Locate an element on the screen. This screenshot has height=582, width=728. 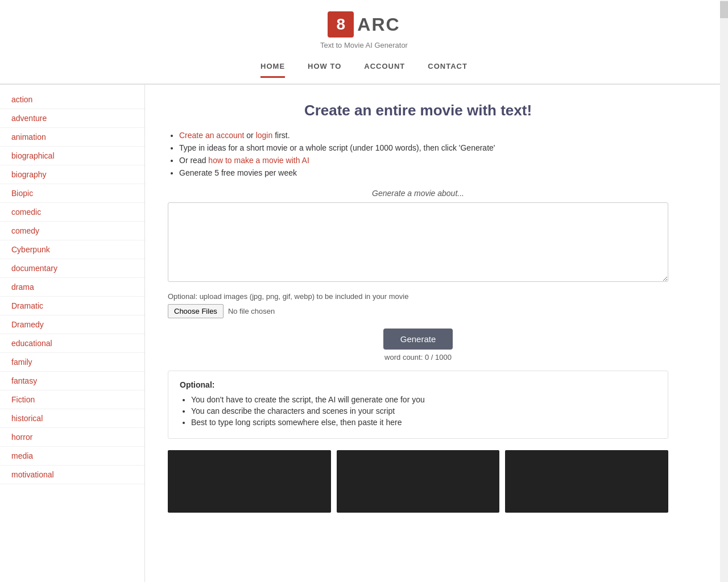
nav-account: ACCOUNT is located at coordinates (384, 70).